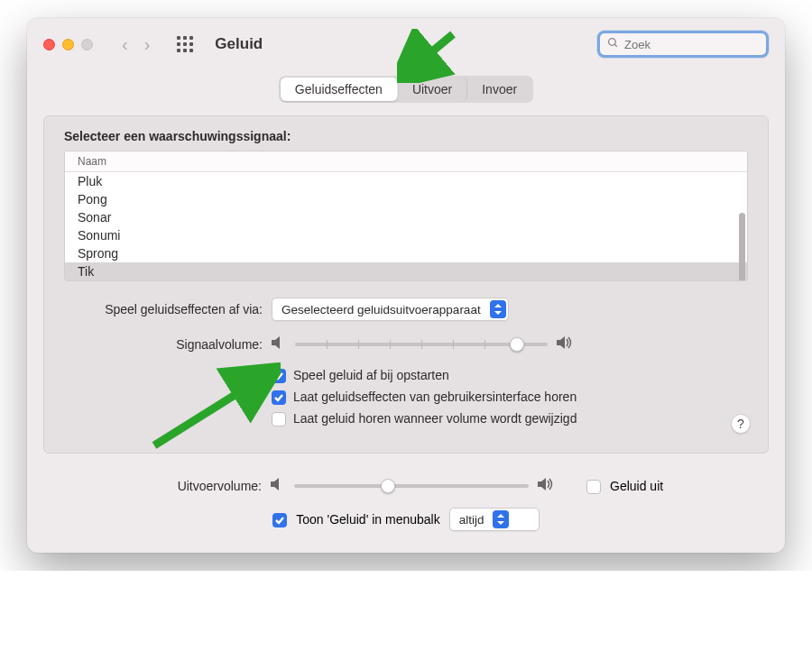 This screenshot has height=651, width=812. Describe the element at coordinates (435, 397) in the screenshot. I see `ui-sound-effects-label: Laat geluidseffecten van gebruikersinter…` at that location.